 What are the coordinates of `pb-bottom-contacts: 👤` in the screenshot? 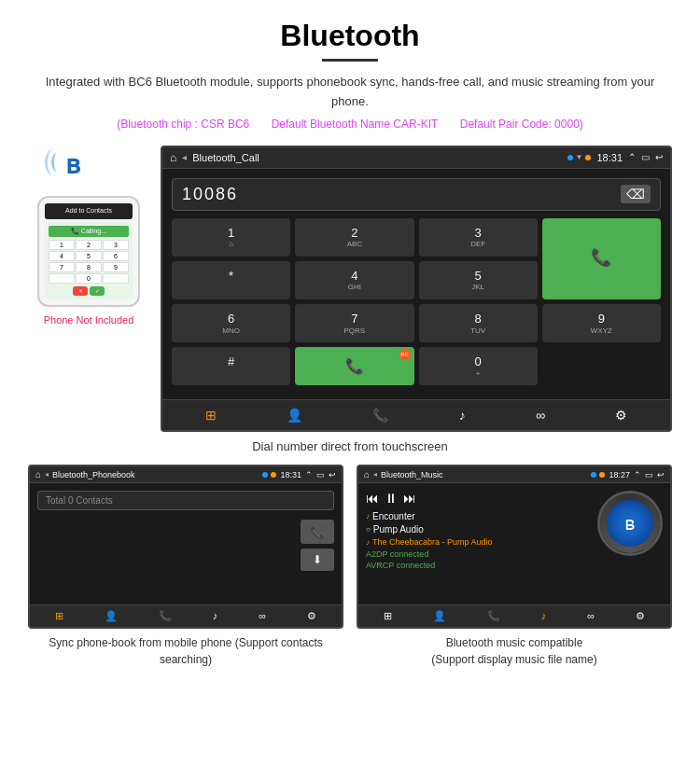 It's located at (111, 616).